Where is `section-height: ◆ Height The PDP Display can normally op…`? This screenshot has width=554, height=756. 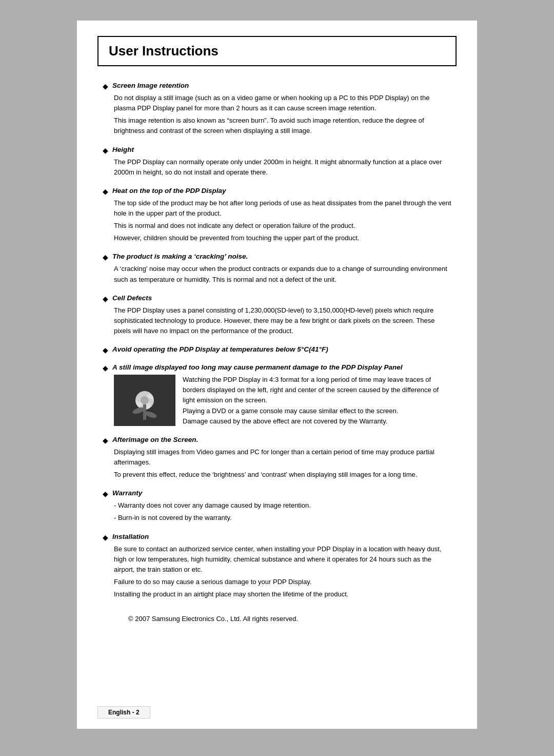 section-height: ◆ Height The PDP Display can normally op… is located at coordinates (277, 162).